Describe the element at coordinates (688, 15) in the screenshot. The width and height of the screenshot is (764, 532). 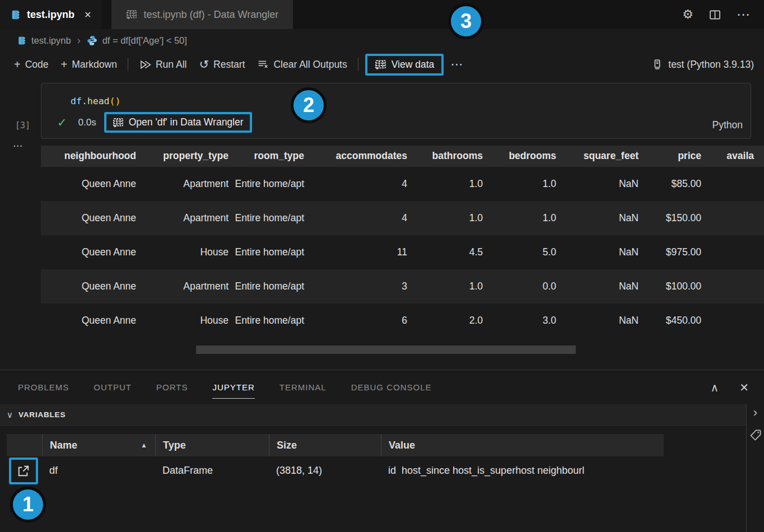
I see `gear-icon: ⚙` at that location.